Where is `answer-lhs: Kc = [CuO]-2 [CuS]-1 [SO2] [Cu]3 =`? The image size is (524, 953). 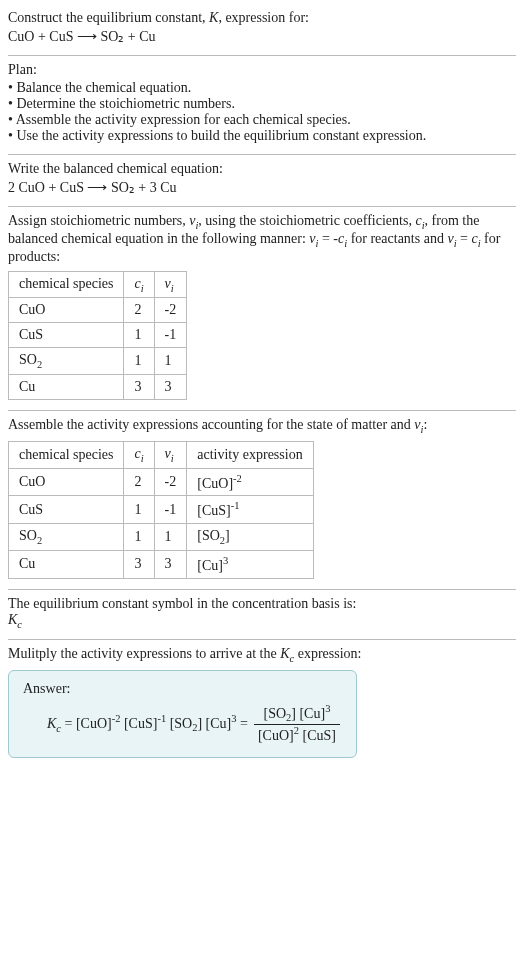
answer-lhs: Kc = [CuO]-2 [CuS]-1 [SO2] [Cu]3 = is located at coordinates (148, 723).